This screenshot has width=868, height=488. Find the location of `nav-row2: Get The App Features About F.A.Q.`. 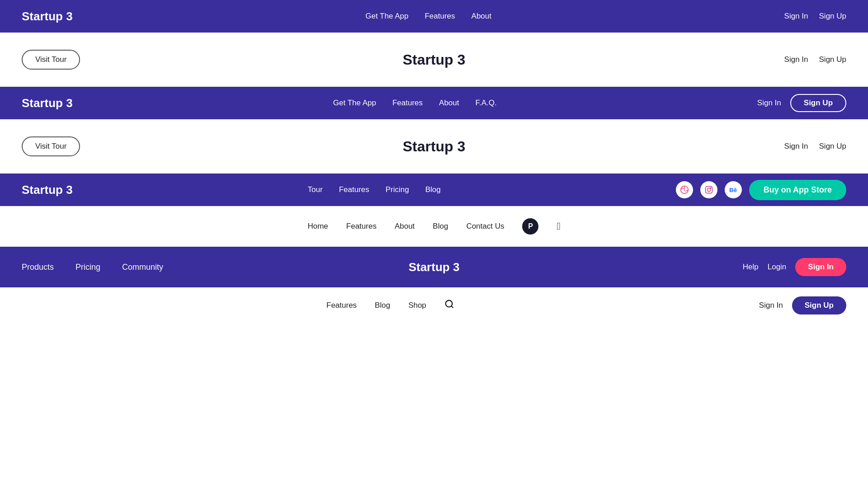

nav-row2: Get The App Features About F.A.Q. is located at coordinates (415, 103).